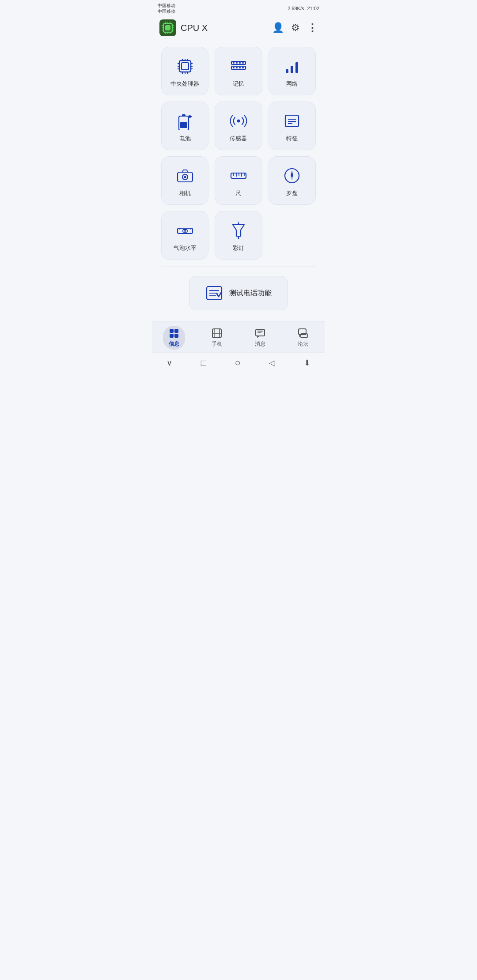 Image resolution: width=477 pixels, height=980 pixels. Describe the element at coordinates (238, 121) in the screenshot. I see `sensor-icon` at that location.